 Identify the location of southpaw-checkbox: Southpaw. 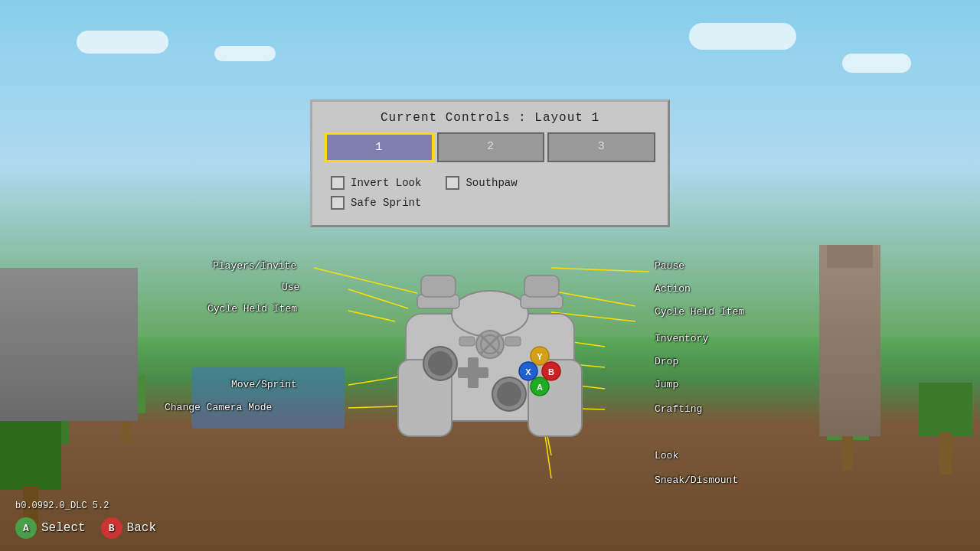
(481, 183).